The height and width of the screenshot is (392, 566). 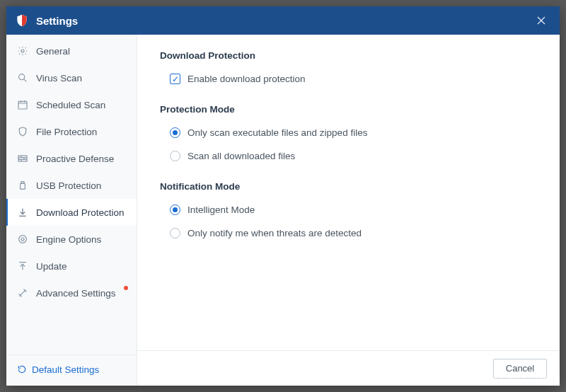 I want to click on sidebar-item-label: USB Protection, so click(x=69, y=185).